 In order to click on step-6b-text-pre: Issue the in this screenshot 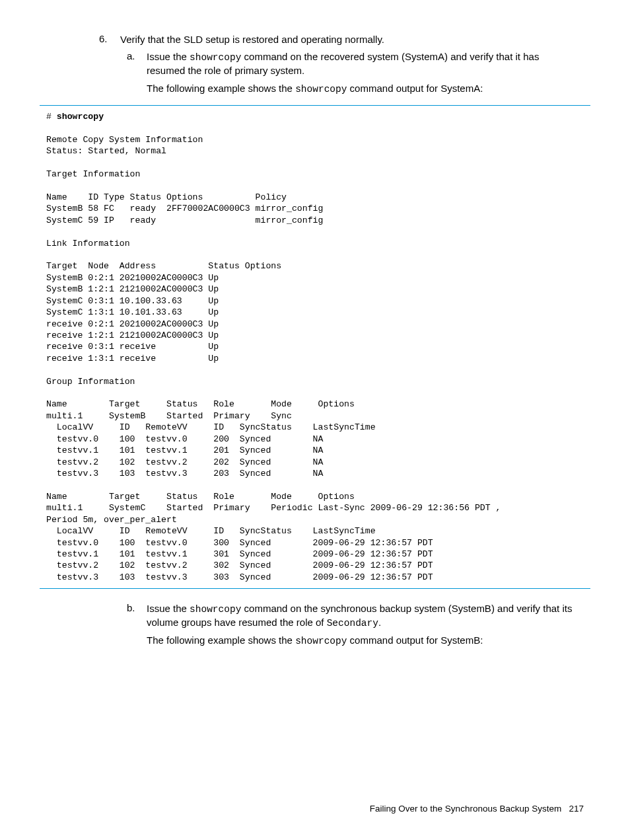, I will do `click(168, 608)`.